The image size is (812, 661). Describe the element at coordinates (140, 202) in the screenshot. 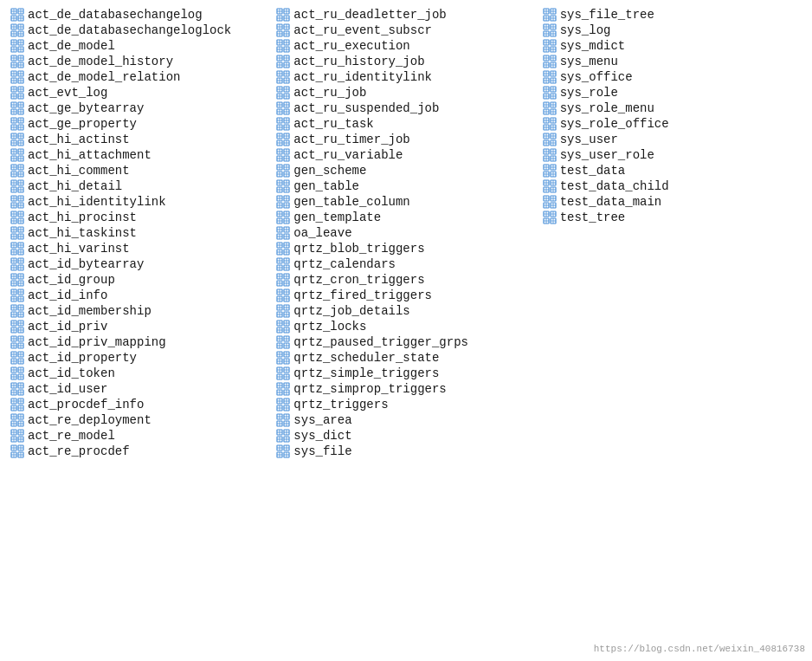

I see `list-item: act_hi_identitylink` at that location.